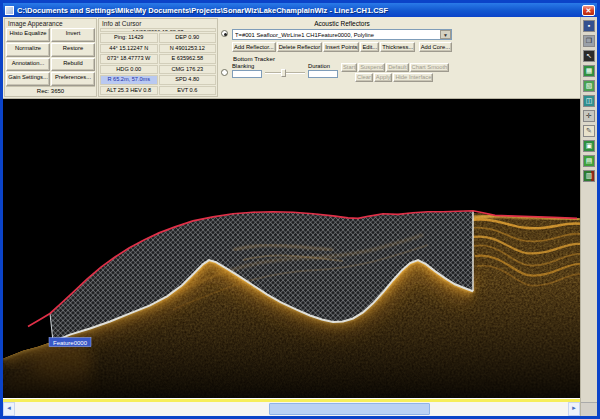  I want to click on duration-input, so click(323, 74).